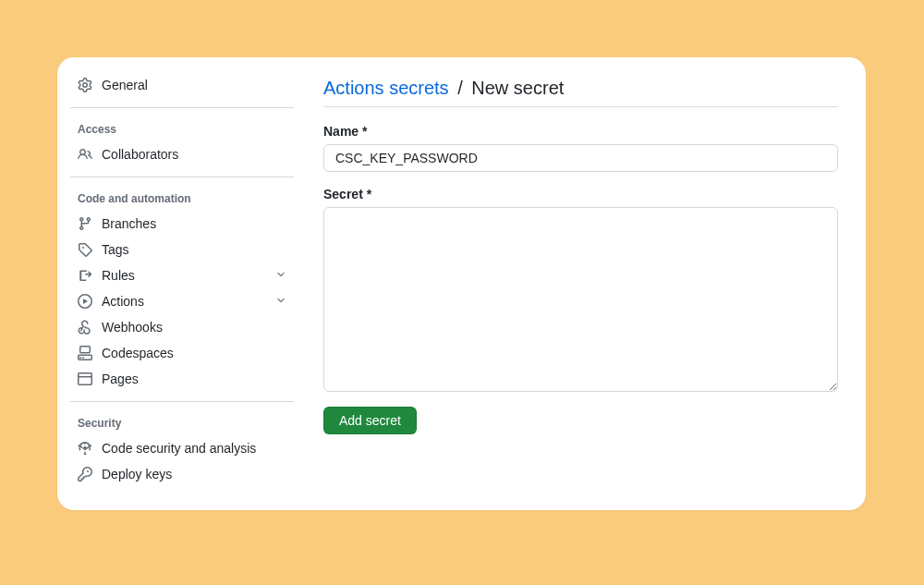 The image size is (924, 585). What do you see at coordinates (85, 224) in the screenshot?
I see `branch-icon` at bounding box center [85, 224].